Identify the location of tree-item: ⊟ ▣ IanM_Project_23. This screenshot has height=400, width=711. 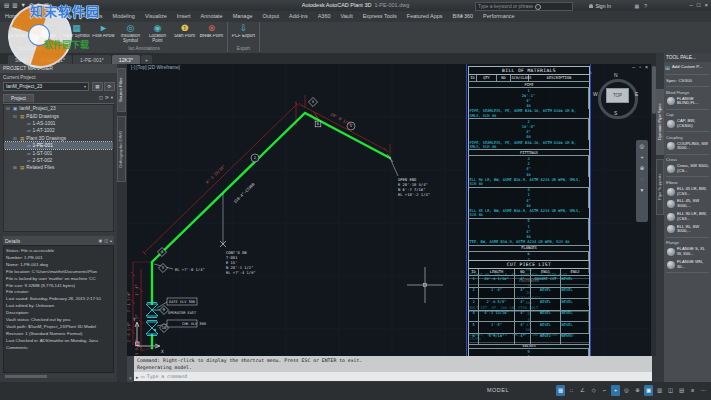
(58, 108).